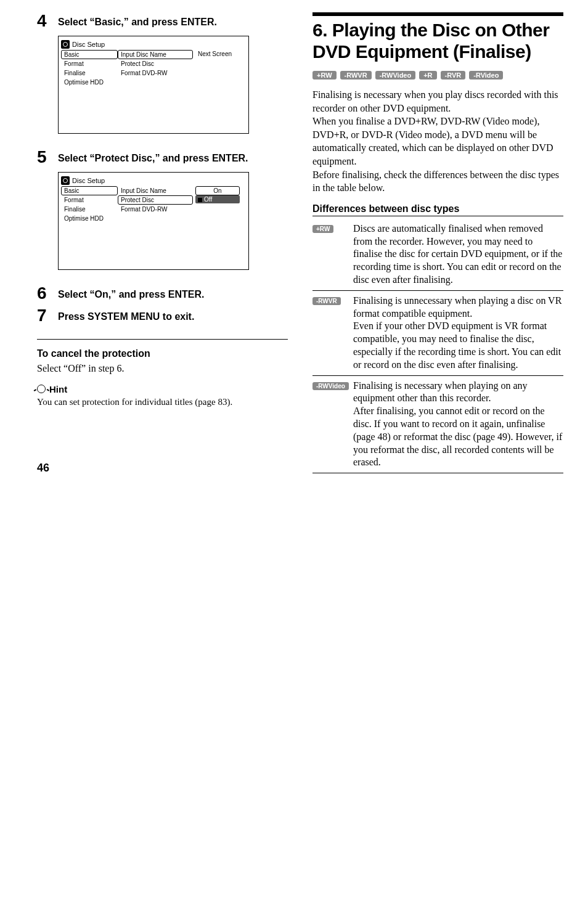 Image resolution: width=588 pixels, height=914 pixels. I want to click on disc-setup-screenshot-1: Disc Setup Basic Format Finalise Optimis…, so click(153, 85).